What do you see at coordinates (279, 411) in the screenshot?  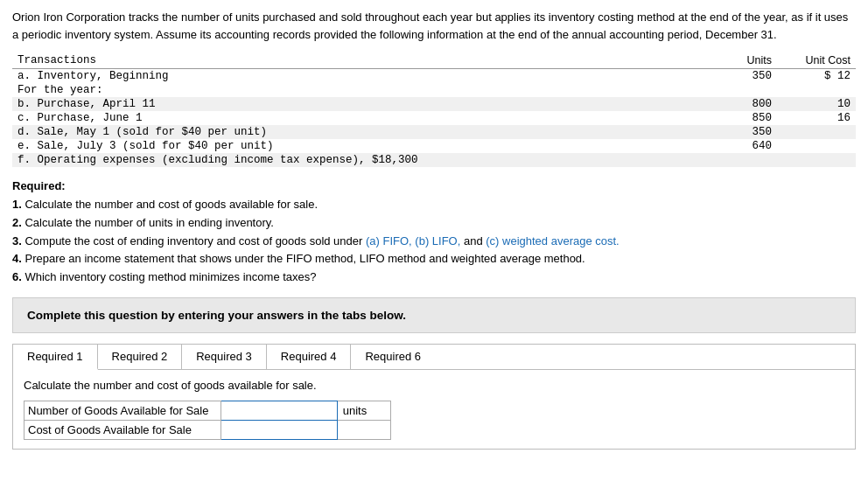 I see `number-goods-input` at bounding box center [279, 411].